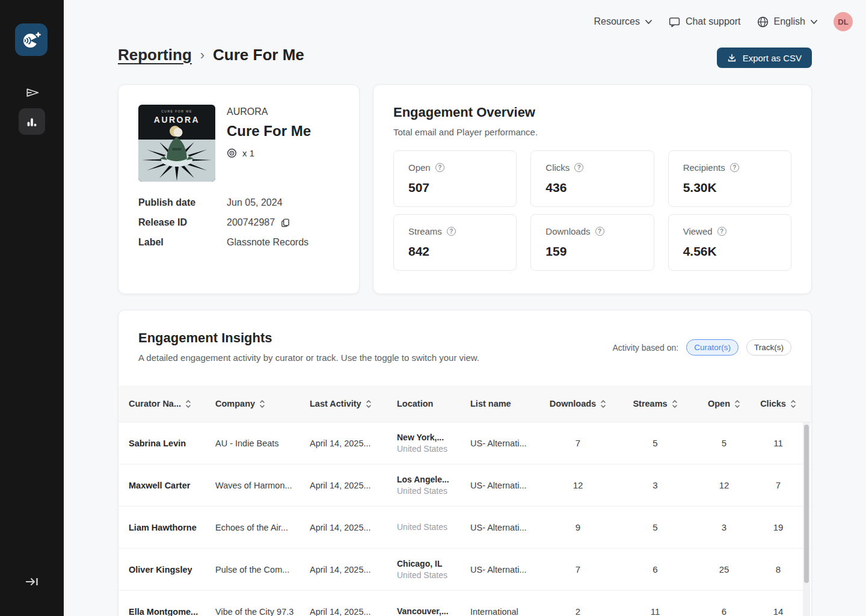 Image resolution: width=866 pixels, height=616 pixels. What do you see at coordinates (704, 167) in the screenshot?
I see `stat-label: Recipients` at bounding box center [704, 167].